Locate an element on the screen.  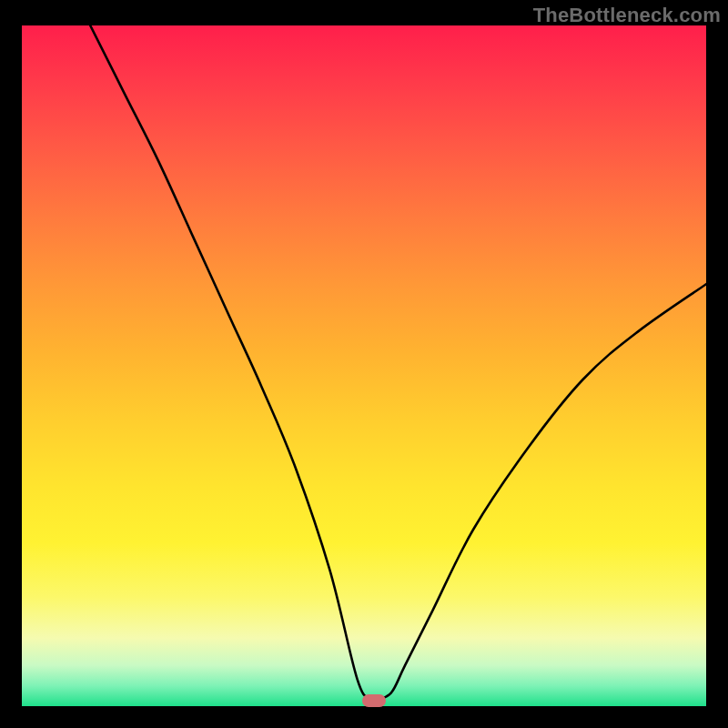
watermark-label: TheBottleneck.com is located at coordinates (627, 15).